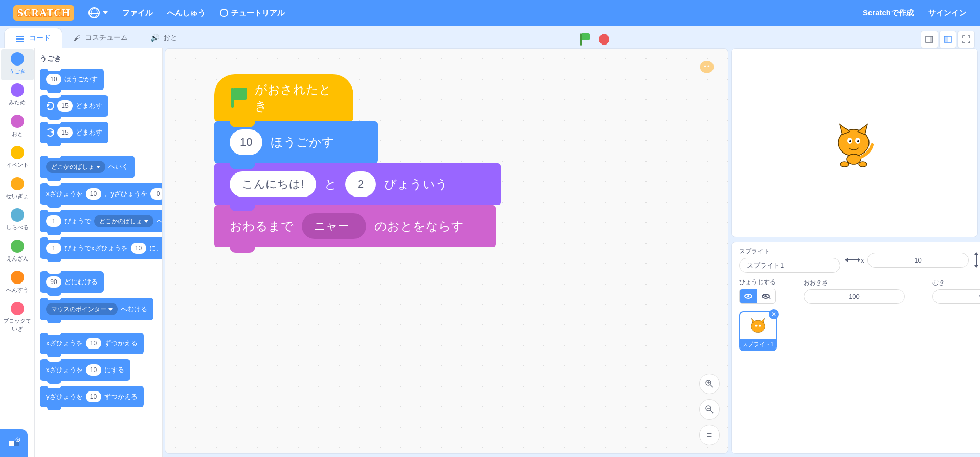 This screenshot has width=980, height=457. What do you see at coordinates (17, 96) in the screenshot?
I see `category-looks: みため` at bounding box center [17, 96].